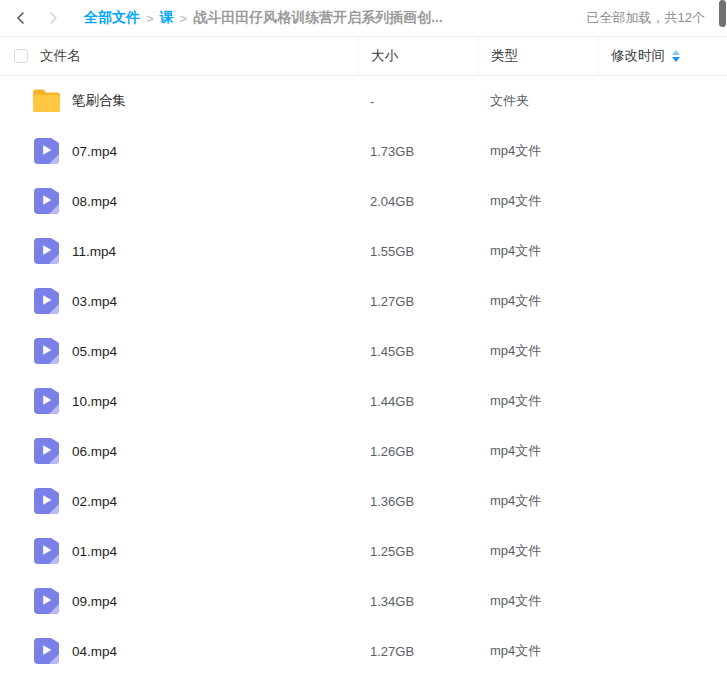 The width and height of the screenshot is (727, 693). Describe the element at coordinates (94, 452) in the screenshot. I see `file-name: 06.mp4` at that location.